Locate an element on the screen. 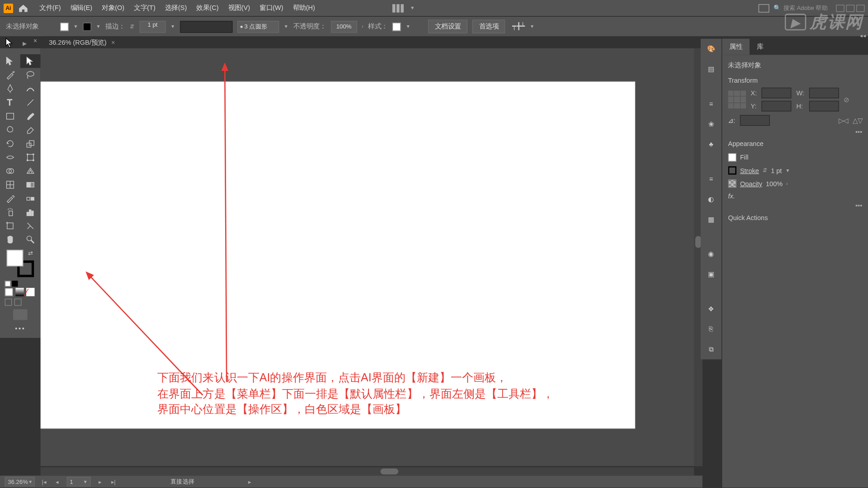 The image size is (868, 488). rotate-tool-icon is located at coordinates (10, 143).